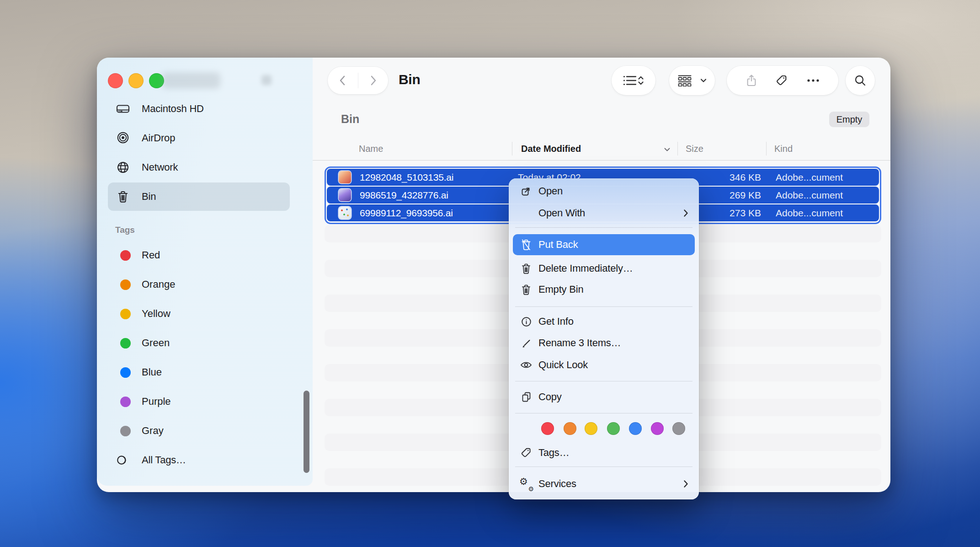 Image resolution: width=980 pixels, height=547 pixels. Describe the element at coordinates (635, 429) in the screenshot. I see `tag-color-blue` at that location.